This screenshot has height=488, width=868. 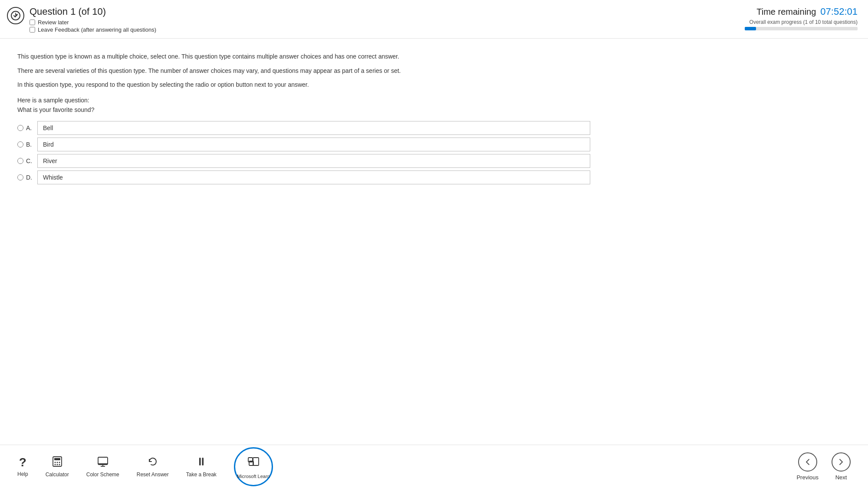 I want to click on review-icon, so click(x=16, y=16).